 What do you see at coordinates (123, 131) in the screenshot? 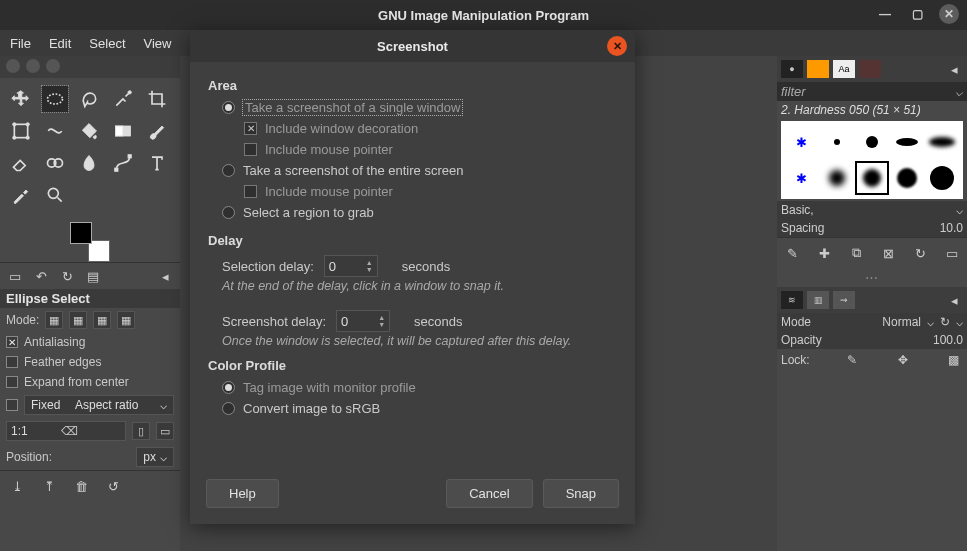
I see `tool-gradient` at bounding box center [123, 131].